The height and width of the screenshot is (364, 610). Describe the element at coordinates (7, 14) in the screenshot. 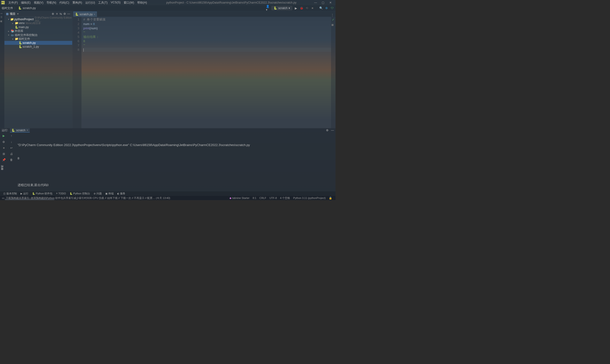

I see `project-view-icon: ▦` at that location.